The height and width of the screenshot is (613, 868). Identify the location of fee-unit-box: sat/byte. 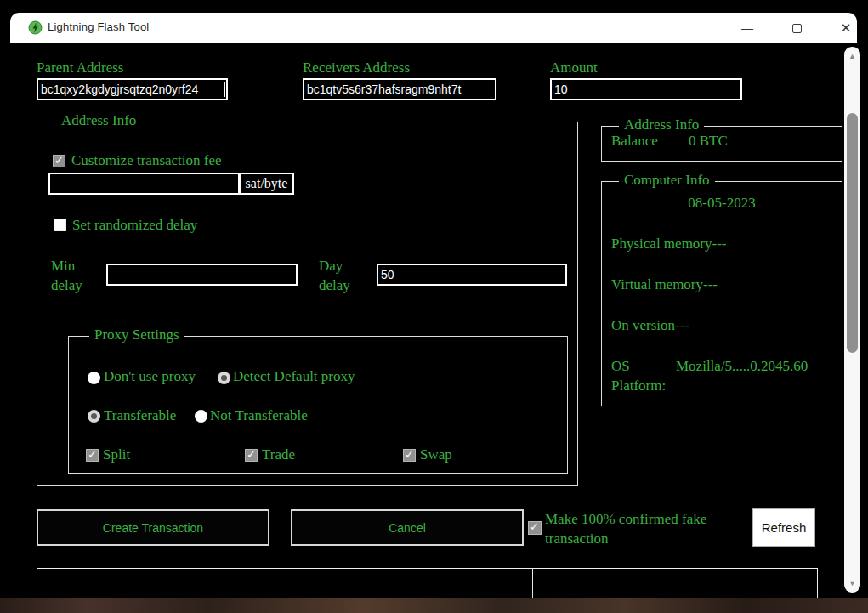
(267, 184).